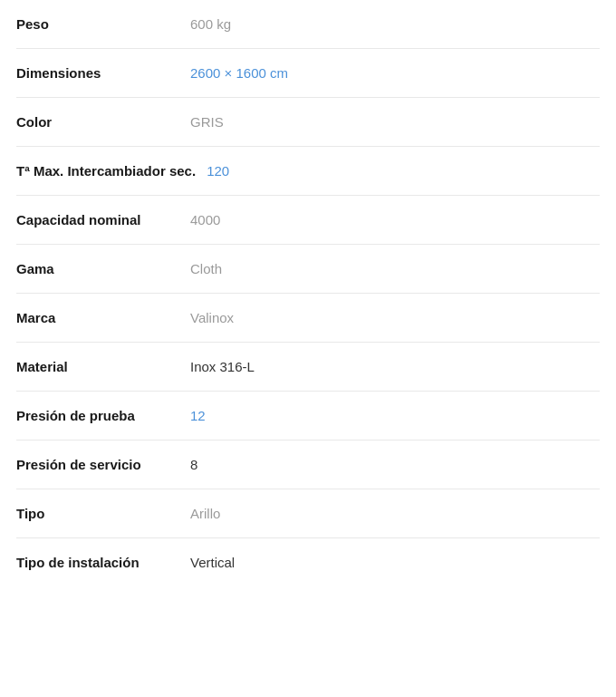  I want to click on spec-value-tipo: Arillo, so click(205, 513).